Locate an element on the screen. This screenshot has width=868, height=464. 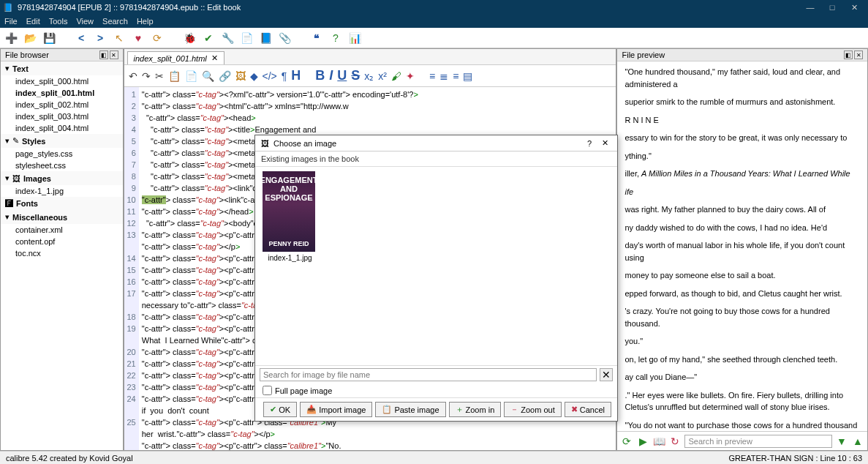
copy-icon: 📋 is located at coordinates (174, 76).